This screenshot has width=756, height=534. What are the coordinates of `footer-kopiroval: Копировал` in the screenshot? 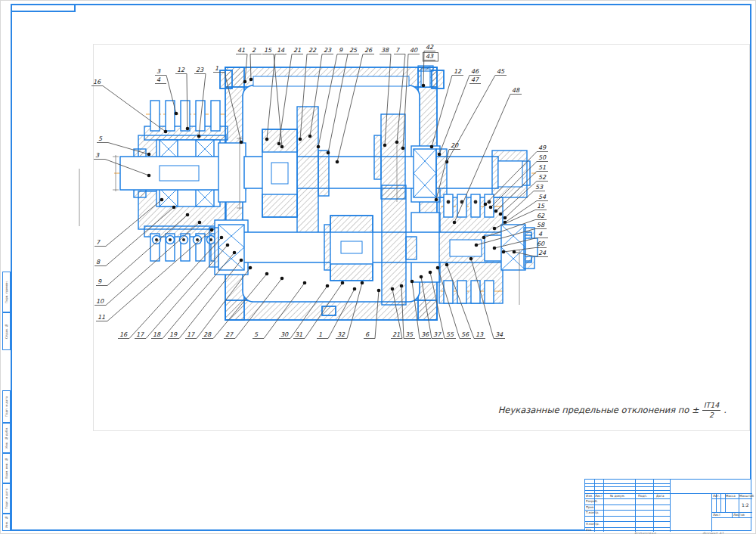 It's located at (646, 532).